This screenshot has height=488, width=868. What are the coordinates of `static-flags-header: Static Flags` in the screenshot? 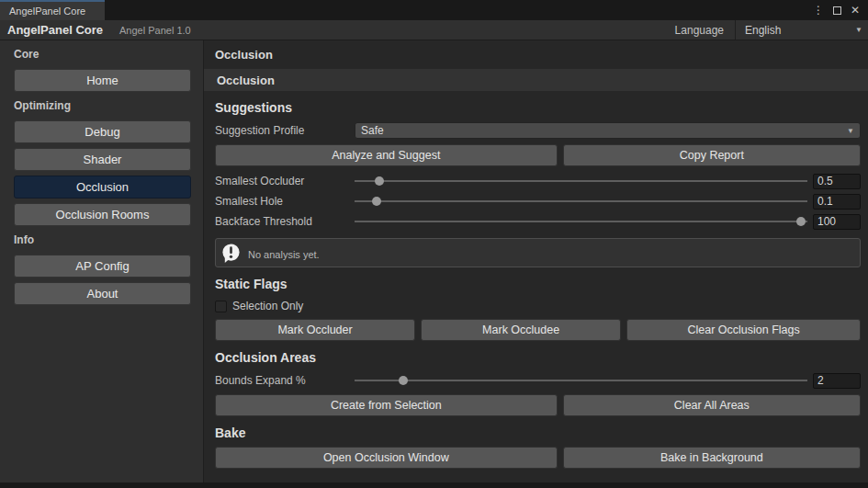 It's located at (538, 284).